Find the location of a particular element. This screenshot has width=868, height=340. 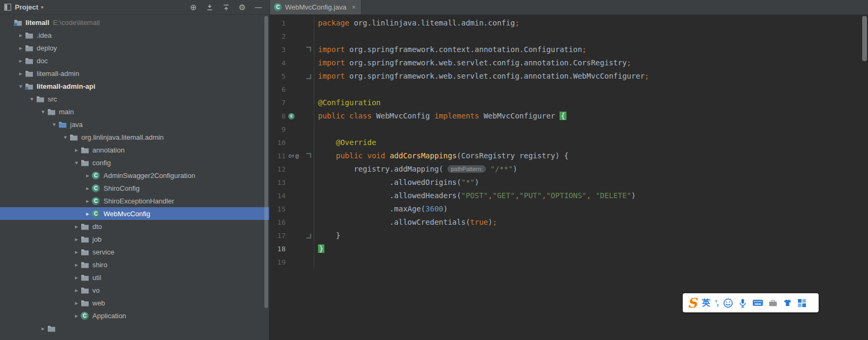

line-number: 14 is located at coordinates (278, 196).